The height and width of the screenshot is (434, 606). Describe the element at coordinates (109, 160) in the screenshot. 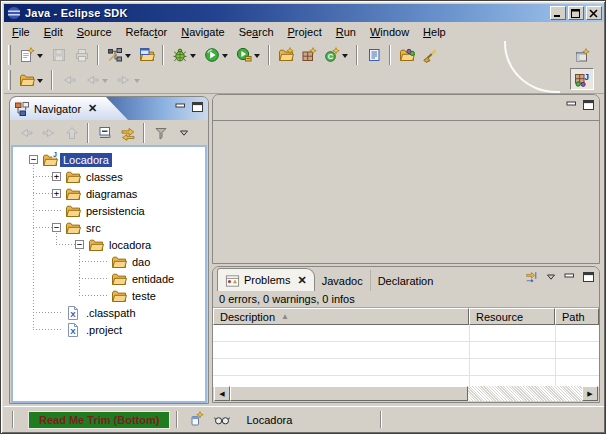

I see `tree-item-locadora: −JLocadora` at that location.